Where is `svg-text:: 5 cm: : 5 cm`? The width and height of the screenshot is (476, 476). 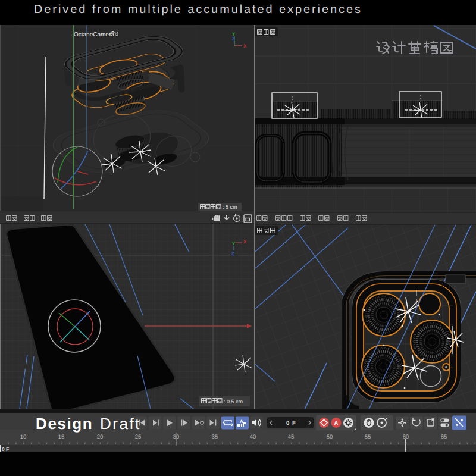
svg-text:: 5 cm: : 5 cm is located at coordinates (230, 207).